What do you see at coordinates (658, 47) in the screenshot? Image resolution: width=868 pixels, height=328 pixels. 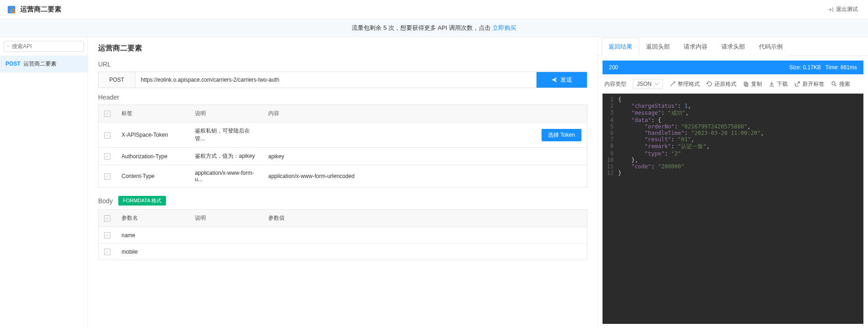 I see `tab-response-headers: 返回头部` at bounding box center [658, 47].